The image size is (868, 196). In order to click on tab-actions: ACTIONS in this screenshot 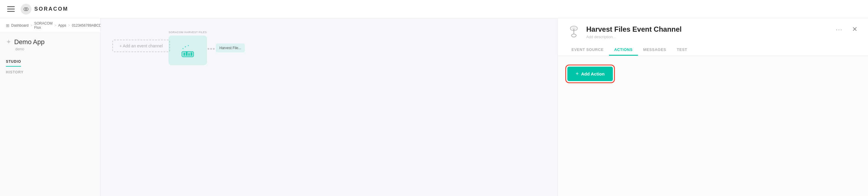, I will do `click(623, 50)`.